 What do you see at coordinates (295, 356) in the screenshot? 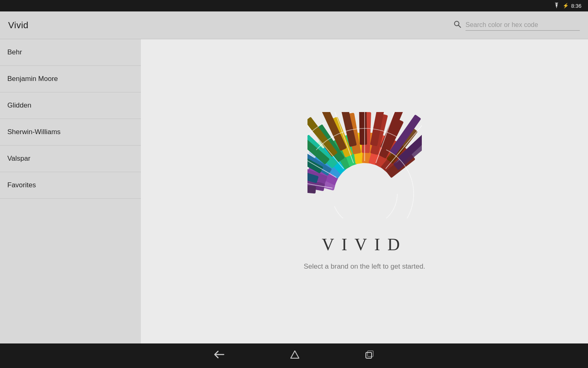
I see `home-icon` at bounding box center [295, 356].